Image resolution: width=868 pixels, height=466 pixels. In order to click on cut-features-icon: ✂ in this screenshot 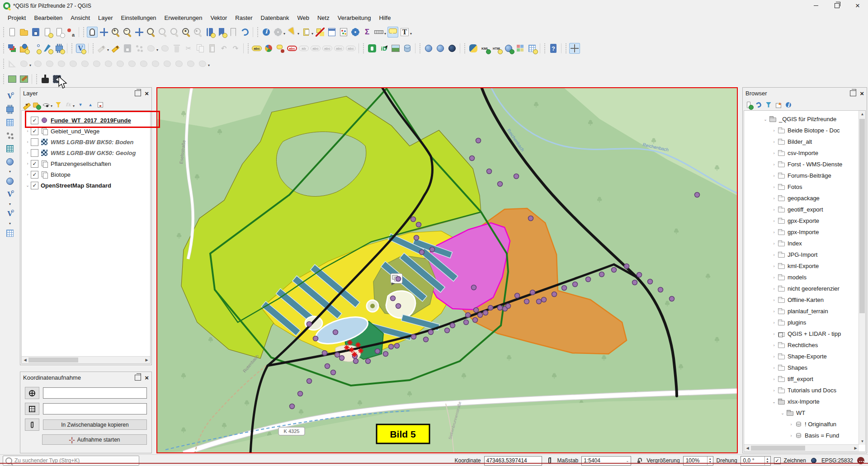, I will do `click(189, 48)`.